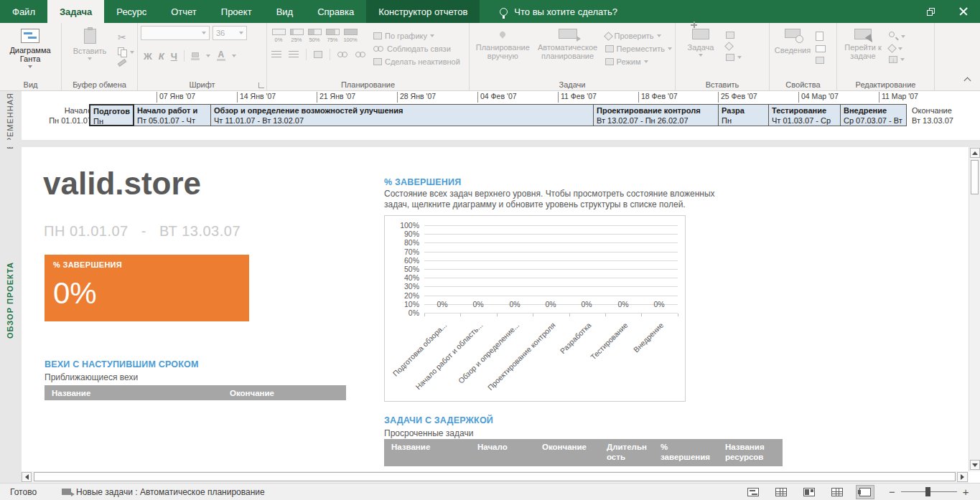 This screenshot has height=500, width=980. What do you see at coordinates (490, 143) in the screenshot?
I see `pane-divider` at bounding box center [490, 143].